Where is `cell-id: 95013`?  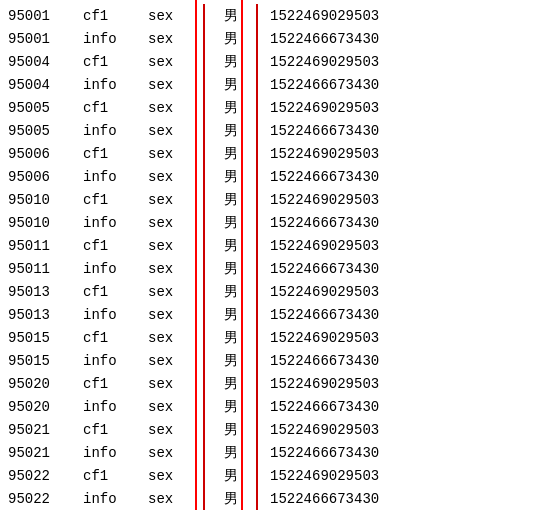
cell-id: 95013 is located at coordinates (46, 315).